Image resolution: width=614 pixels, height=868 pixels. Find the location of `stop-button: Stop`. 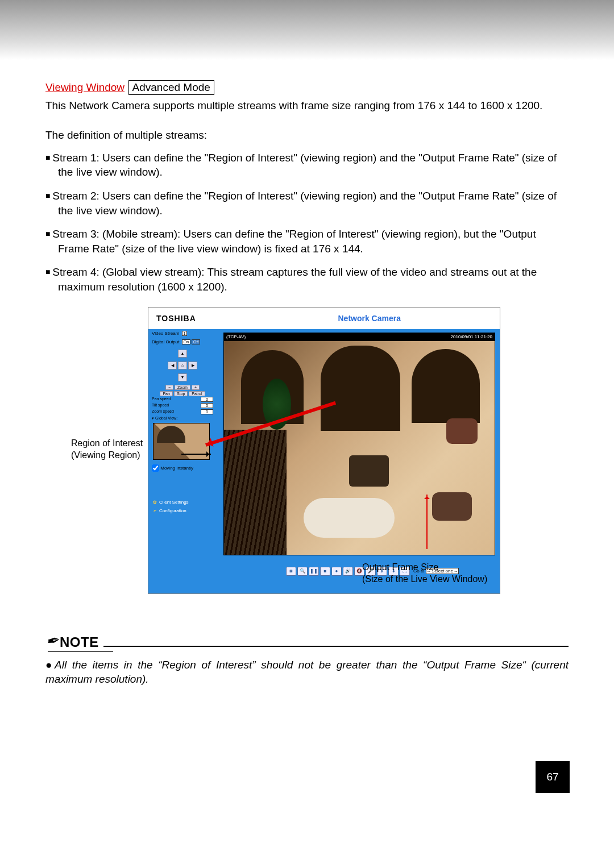

stop-button: Stop is located at coordinates (181, 393).